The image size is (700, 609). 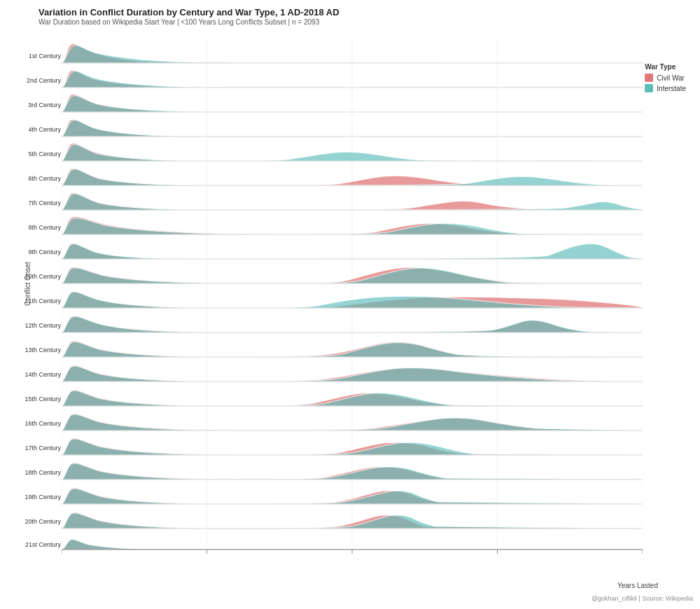 What do you see at coordinates (43, 350) in the screenshot?
I see `century-label-13: 13th Century` at bounding box center [43, 350].